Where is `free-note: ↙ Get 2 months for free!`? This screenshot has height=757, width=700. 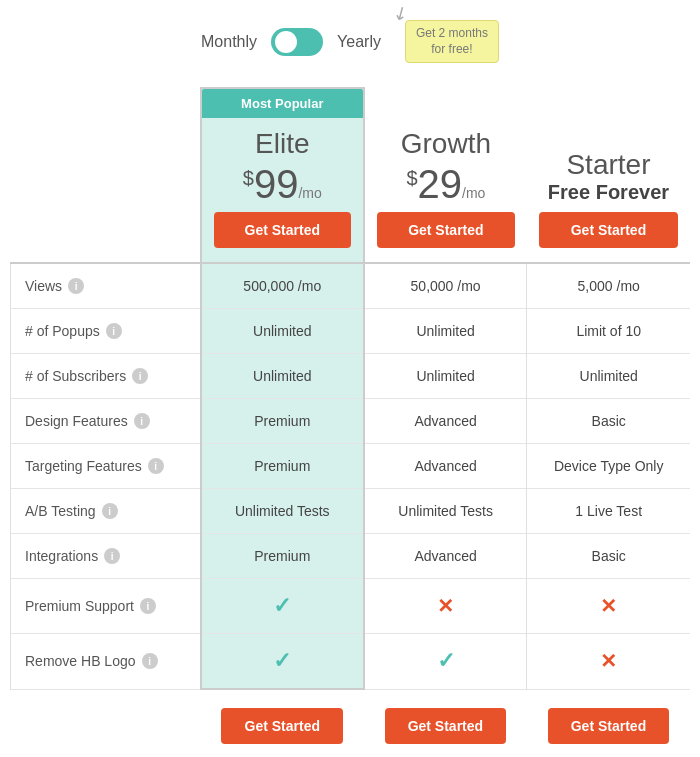 free-note: ↙ Get 2 months for free! is located at coordinates (452, 42).